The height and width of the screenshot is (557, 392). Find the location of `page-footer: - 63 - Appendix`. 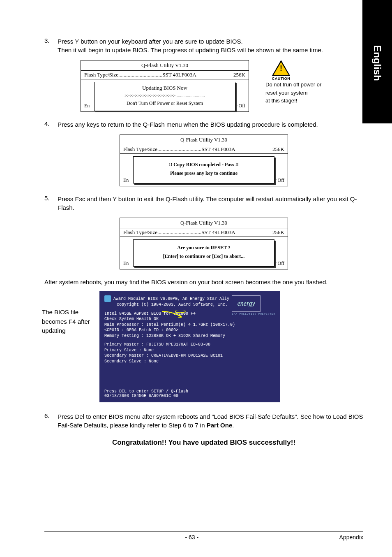

page-footer: - 63 - Appendix is located at coordinates (204, 536).